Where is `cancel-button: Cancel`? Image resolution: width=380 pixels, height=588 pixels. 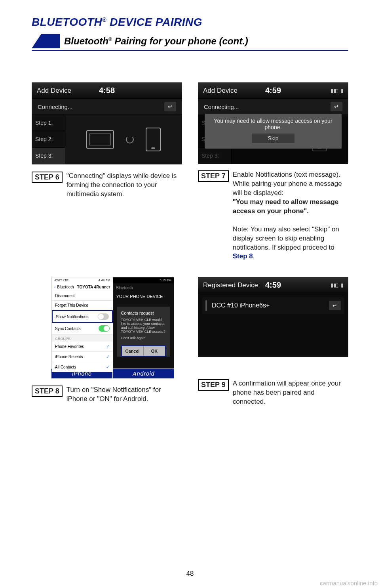
cancel-button: Cancel is located at coordinates (133, 351).